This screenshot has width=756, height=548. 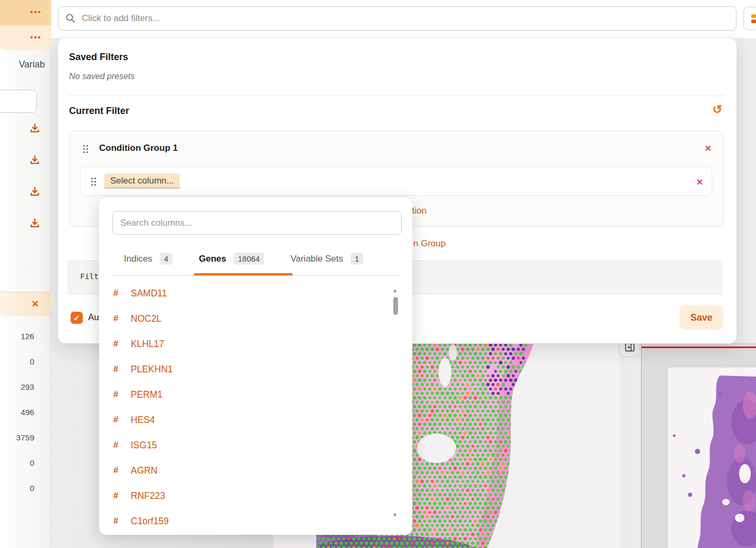 I want to click on gene-list-item: #PERM1, so click(x=256, y=395).